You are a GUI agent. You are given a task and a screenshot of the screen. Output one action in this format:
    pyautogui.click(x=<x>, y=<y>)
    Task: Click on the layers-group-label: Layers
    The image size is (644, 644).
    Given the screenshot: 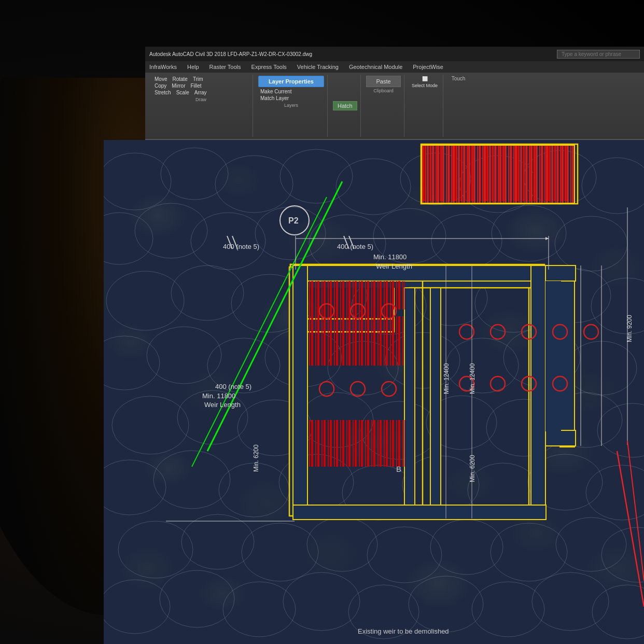 What is the action you would take?
    pyautogui.click(x=291, y=105)
    